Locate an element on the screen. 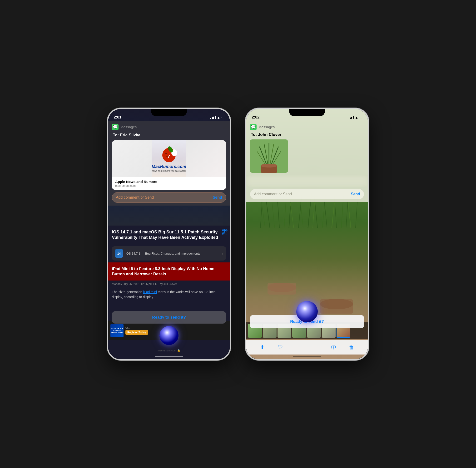 The height and width of the screenshot is (468, 476). article-meta: Monday July 26, 2021 12:26 pm PDT by Jul… is located at coordinates (169, 284).